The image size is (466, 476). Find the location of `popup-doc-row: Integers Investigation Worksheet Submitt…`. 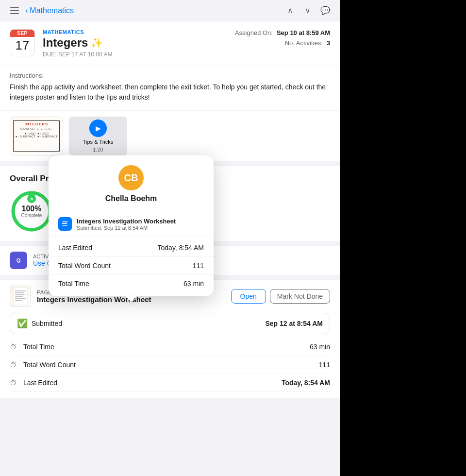

popup-doc-row: Integers Investigation Worksheet Submitt… is located at coordinates (131, 224).